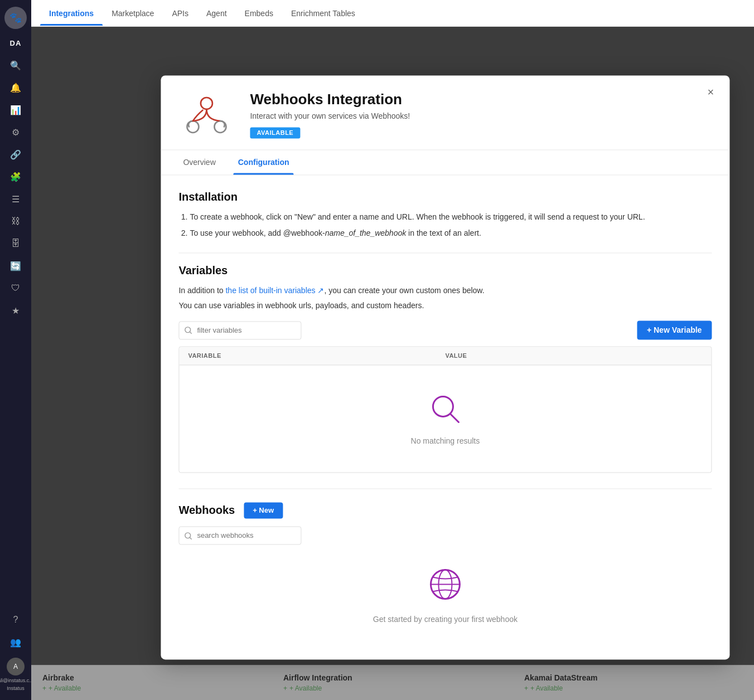 The width and height of the screenshot is (754, 700). What do you see at coordinates (17, 680) in the screenshot?
I see `user-email: ali@instatus.c...` at bounding box center [17, 680].